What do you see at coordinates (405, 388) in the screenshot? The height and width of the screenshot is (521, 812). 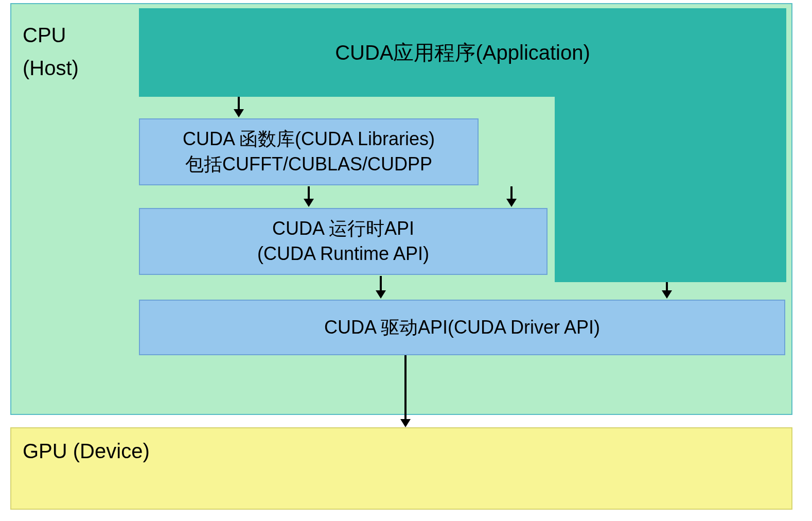 I see `arrow-driver-to-gpu` at bounding box center [405, 388].